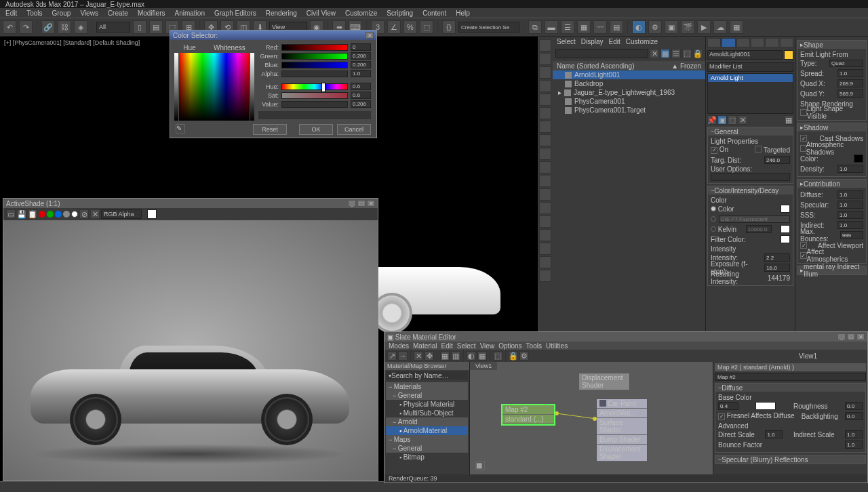 Image resolution: width=868 pixels, height=492 pixels. What do you see at coordinates (58, 214) in the screenshot?
I see `blue-channel-icon` at bounding box center [58, 214].